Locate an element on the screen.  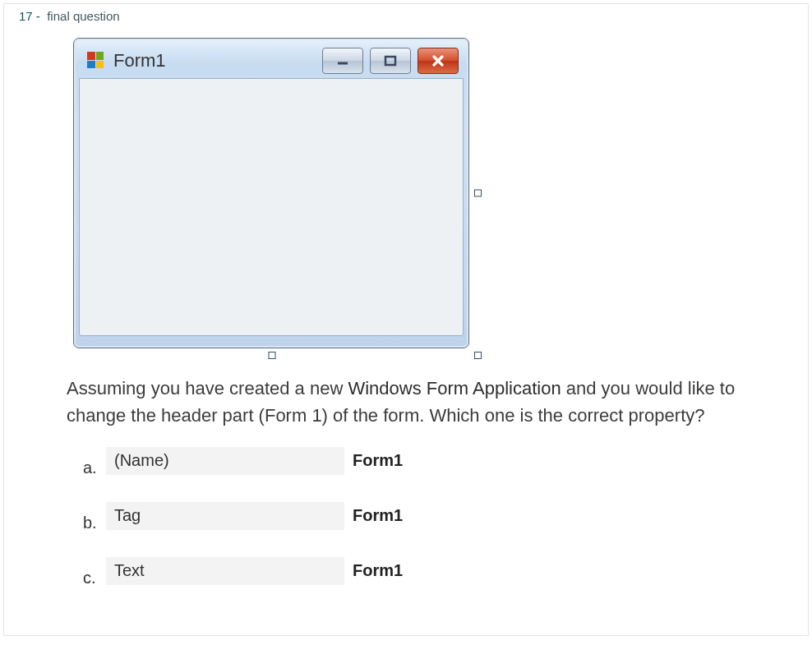
question-header: 17 - final question is located at coordinates (409, 16).